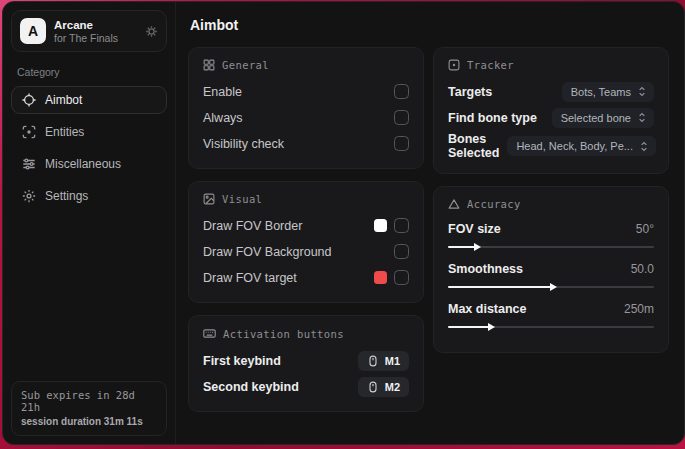 The width and height of the screenshot is (685, 449). Describe the element at coordinates (96, 32) in the screenshot. I see `brand-text: Arcane for The Finals` at that location.